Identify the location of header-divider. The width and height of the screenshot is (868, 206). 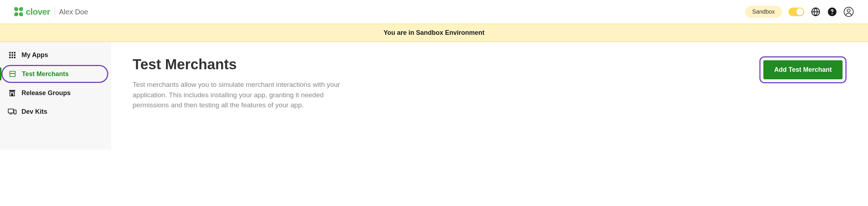
(54, 12).